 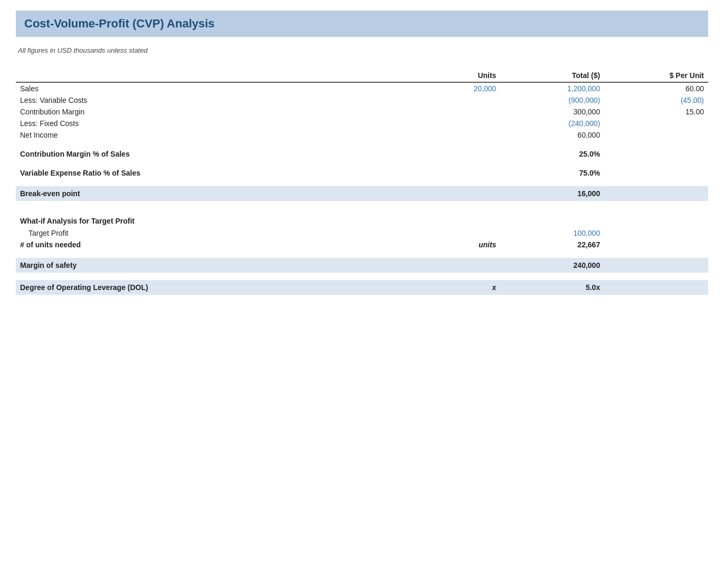 I want to click on whatif-header-units-empty, so click(x=449, y=218).